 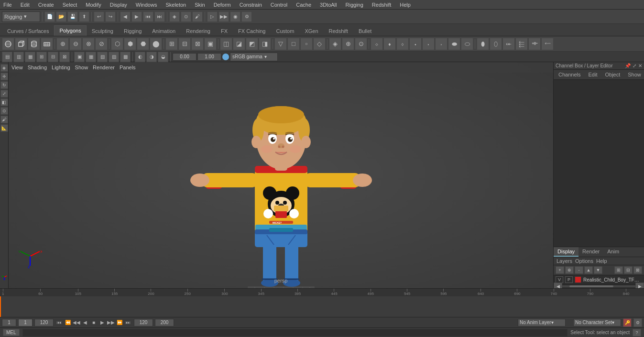 I want to click on menu-edit: Edit, so click(x=25, y=5).